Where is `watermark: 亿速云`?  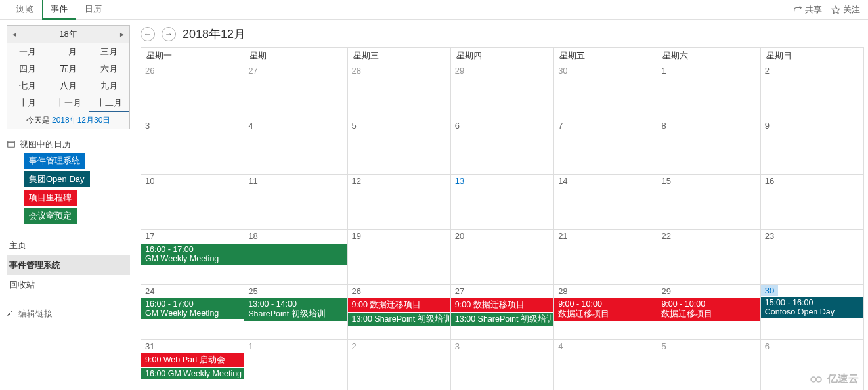
watermark: 亿速云 is located at coordinates (834, 379).